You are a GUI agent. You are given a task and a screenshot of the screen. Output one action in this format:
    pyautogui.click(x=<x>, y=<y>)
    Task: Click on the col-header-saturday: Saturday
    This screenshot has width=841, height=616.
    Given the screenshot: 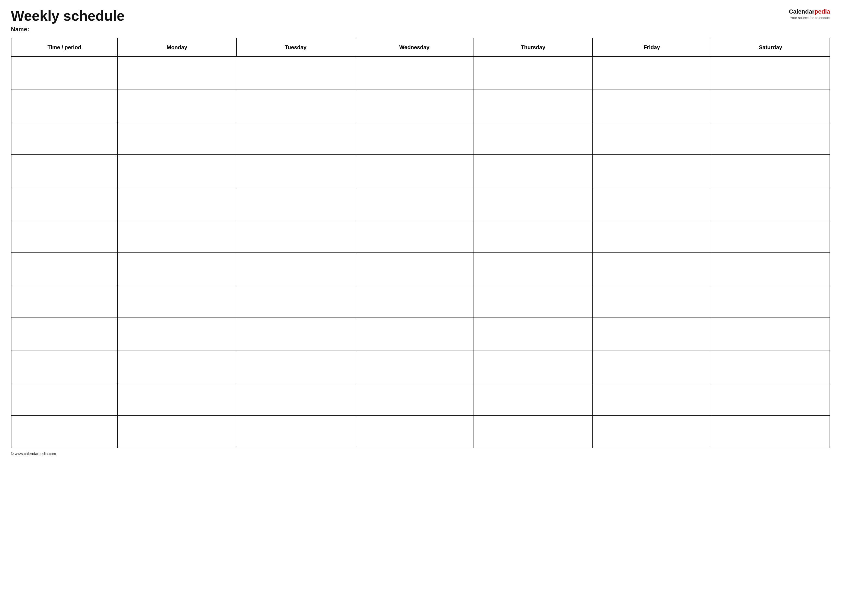 What is the action you would take?
    pyautogui.click(x=770, y=47)
    